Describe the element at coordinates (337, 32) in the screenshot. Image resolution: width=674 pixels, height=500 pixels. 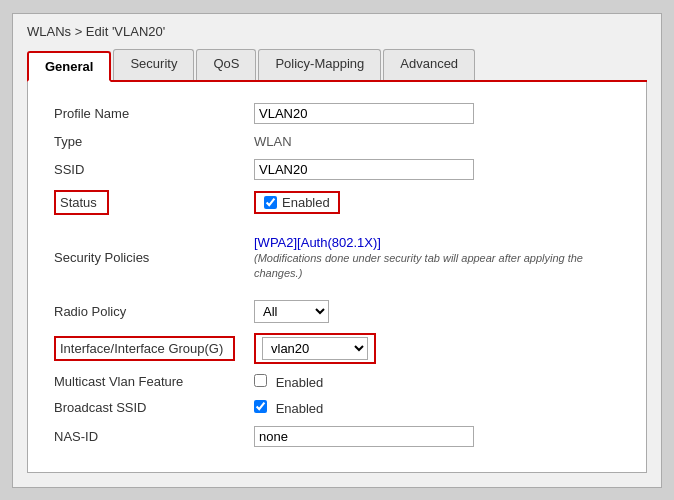
I see `breadcrumb: WLANs > Edit 'VLAN20'` at that location.